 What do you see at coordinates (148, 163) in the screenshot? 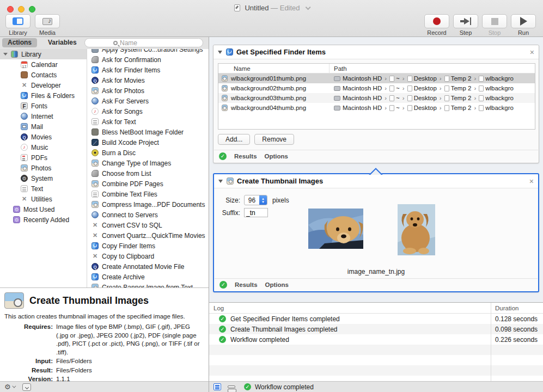
I see `action-list-item: Change Type of Images` at bounding box center [148, 163].